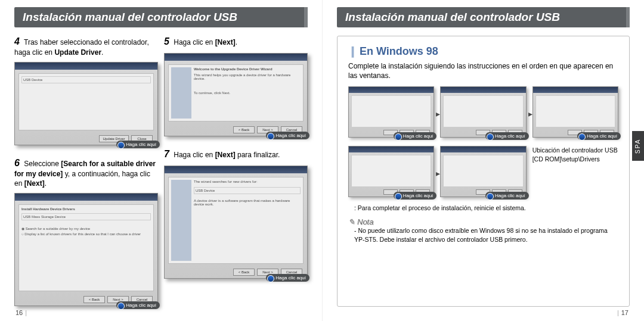 The image size is (644, 321). Describe the element at coordinates (236, 222) in the screenshot. I see `mock-window-7: The wizard searches for new drivers for:…` at that location.